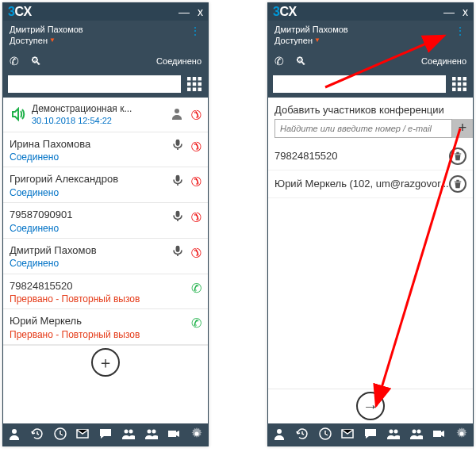  Describe the element at coordinates (370, 184) in the screenshot. I see `selected-participant-row: Юрий Меркель (102, um@razgovor...` at that location.